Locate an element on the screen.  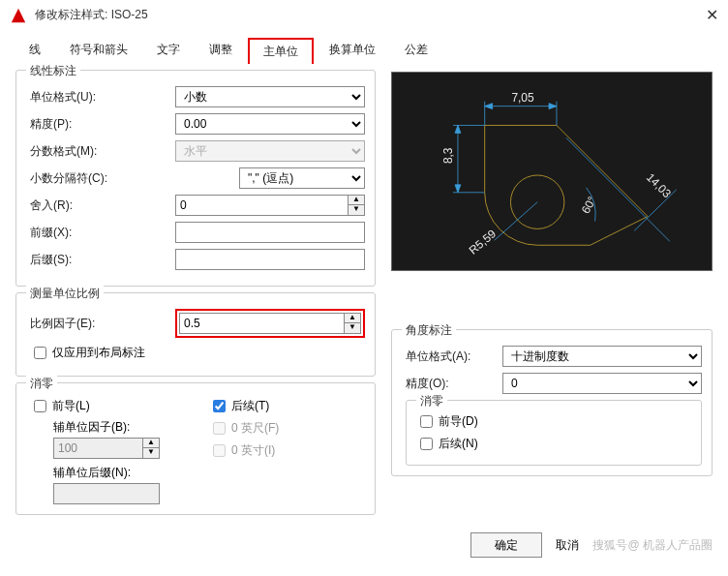
watermark-text: 搜狐号@ 机器人产品圈 is located at coordinates (652, 546).